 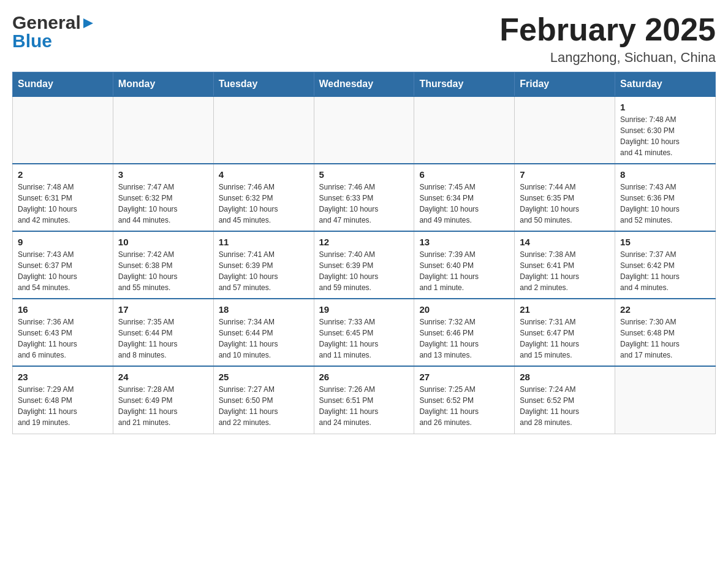 I want to click on day-info: Sunrise: 7:40 AMSunset: 6:39 PMDaylight:…, so click(x=364, y=271).